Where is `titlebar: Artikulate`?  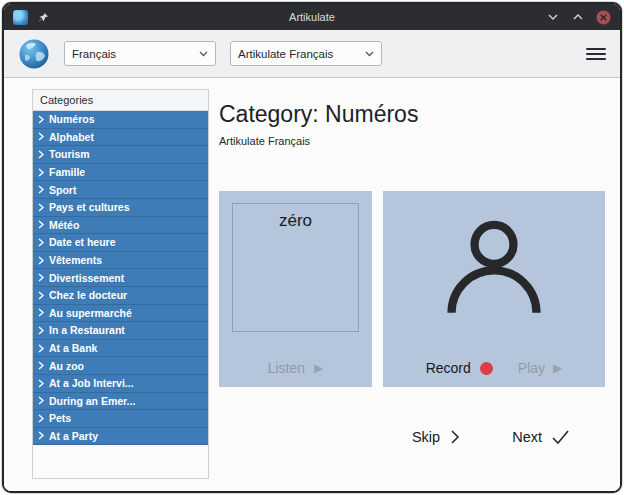
titlebar: Artikulate is located at coordinates (312, 17).